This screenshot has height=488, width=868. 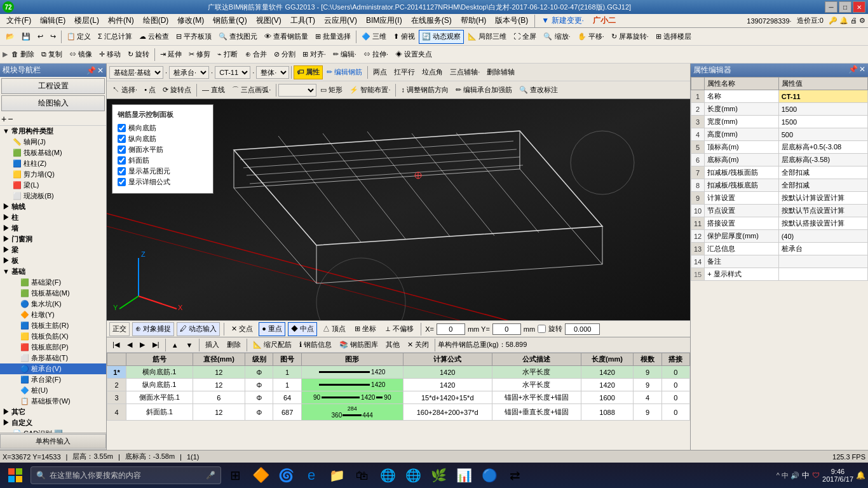 What do you see at coordinates (252, 90) in the screenshot?
I see `arc-btn: ⌒ 三点画弧·` at bounding box center [252, 90].